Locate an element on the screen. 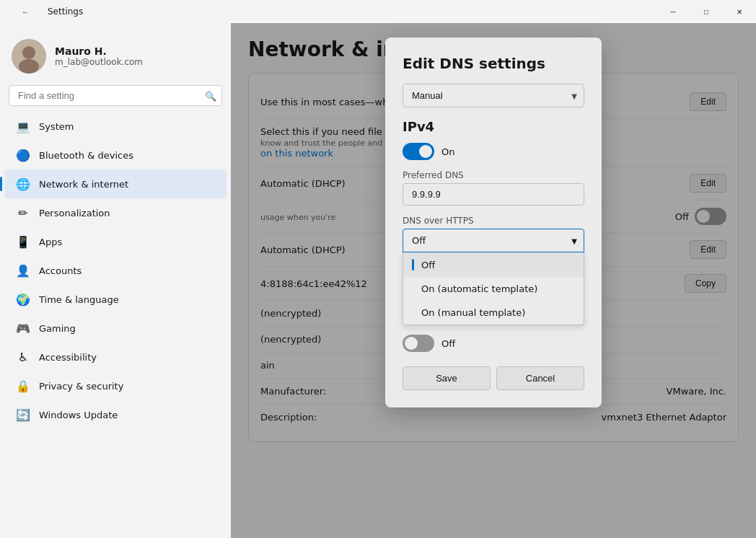  minimize-button: ─ is located at coordinates (673, 12).